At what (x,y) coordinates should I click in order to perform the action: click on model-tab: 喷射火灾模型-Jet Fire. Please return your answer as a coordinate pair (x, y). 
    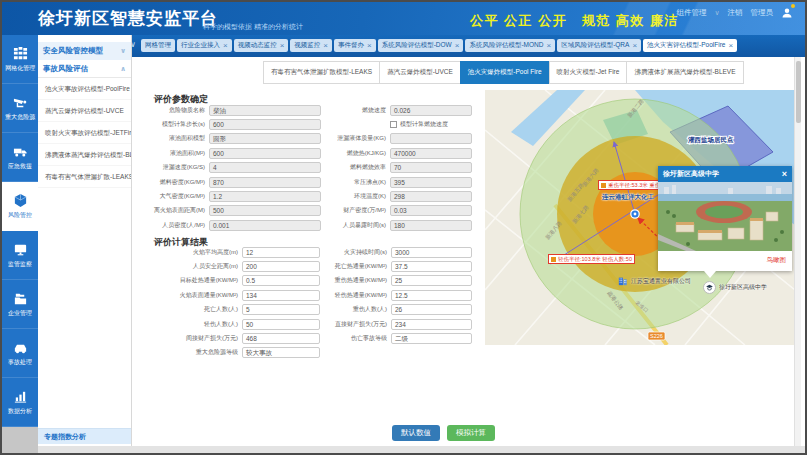
    Looking at the image, I should click on (588, 72).